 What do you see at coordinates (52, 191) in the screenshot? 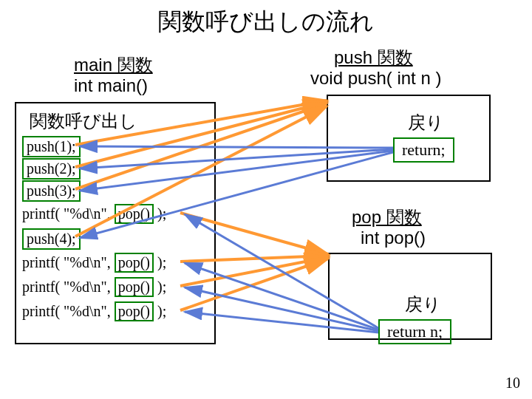
I see `push3-call: push(3);` at bounding box center [52, 191].